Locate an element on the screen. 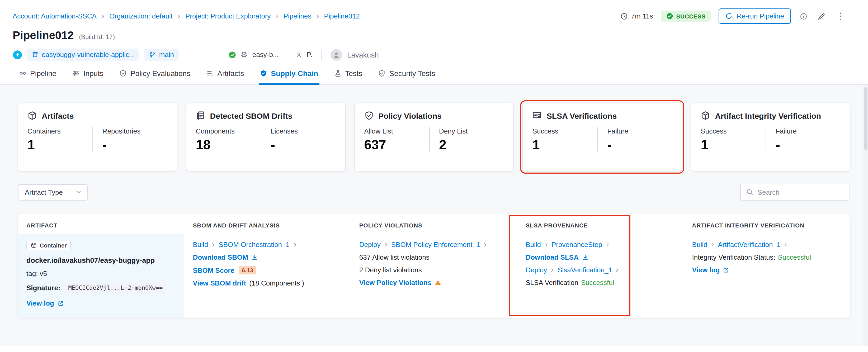 Image resolution: width=868 pixels, height=352 pixels. slsa-verification-stage-path: Deploy SlsaVerification_1 is located at coordinates (600, 270).